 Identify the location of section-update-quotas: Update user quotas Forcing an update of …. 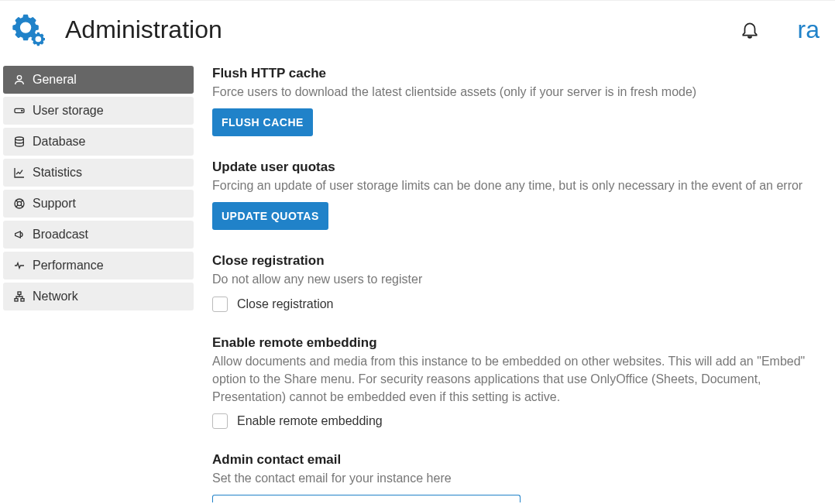
(516, 195).